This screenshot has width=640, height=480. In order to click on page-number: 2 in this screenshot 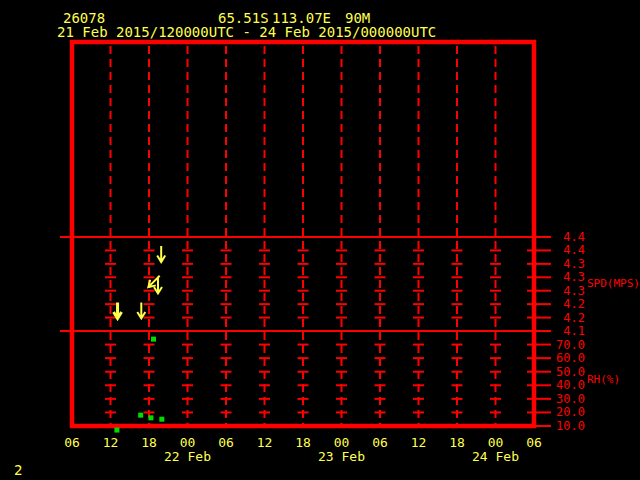, I will do `click(18, 470)`.